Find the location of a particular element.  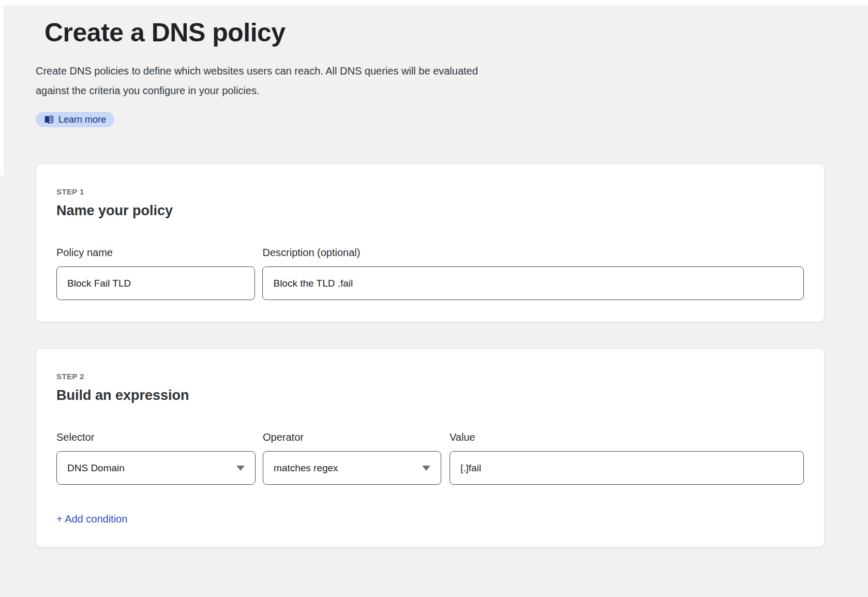

step2-label: STEP 2 is located at coordinates (430, 377).